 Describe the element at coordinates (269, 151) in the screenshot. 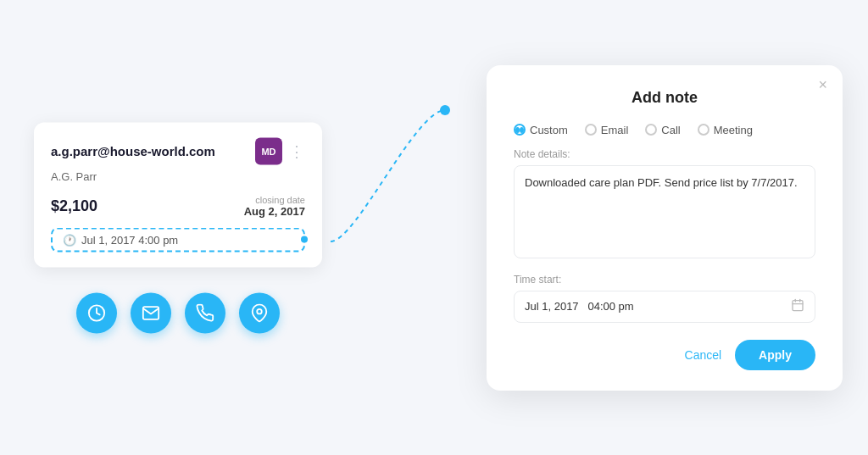

I see `avatar: MD` at that location.